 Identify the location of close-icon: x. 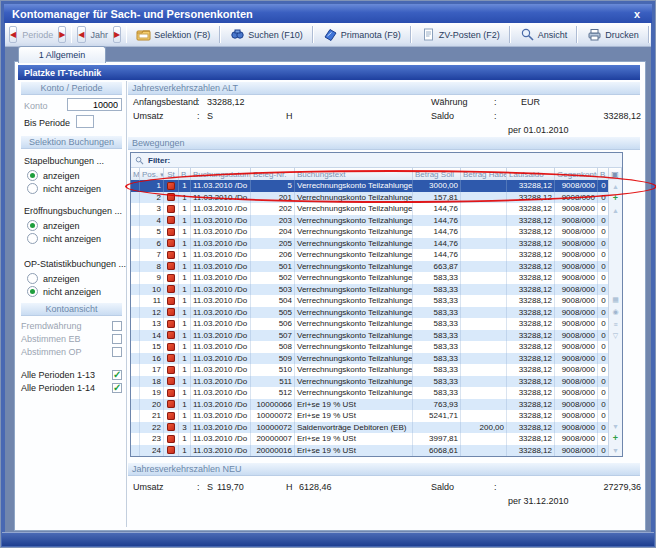
(637, 14).